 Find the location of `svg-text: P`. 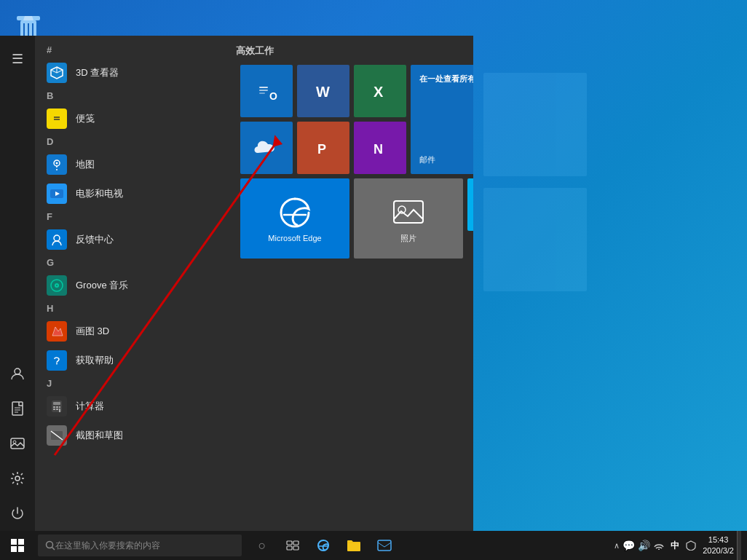

svg-text: P is located at coordinates (322, 149).